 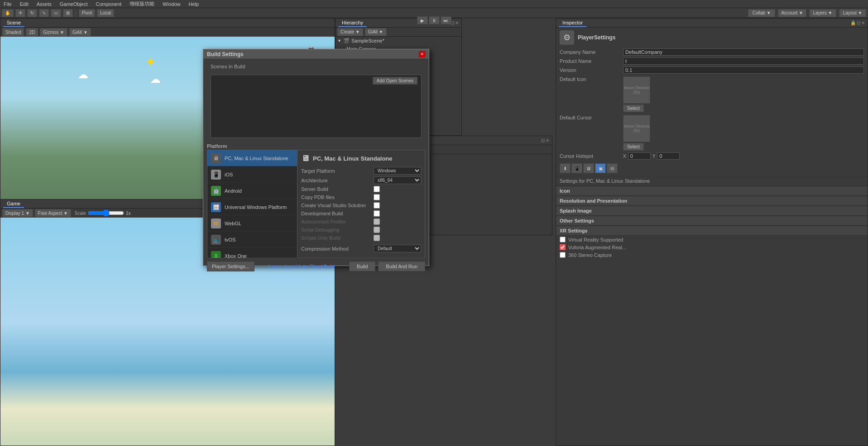 What do you see at coordinates (712, 211) in the screenshot?
I see `splash-section: Splash Image` at bounding box center [712, 211].